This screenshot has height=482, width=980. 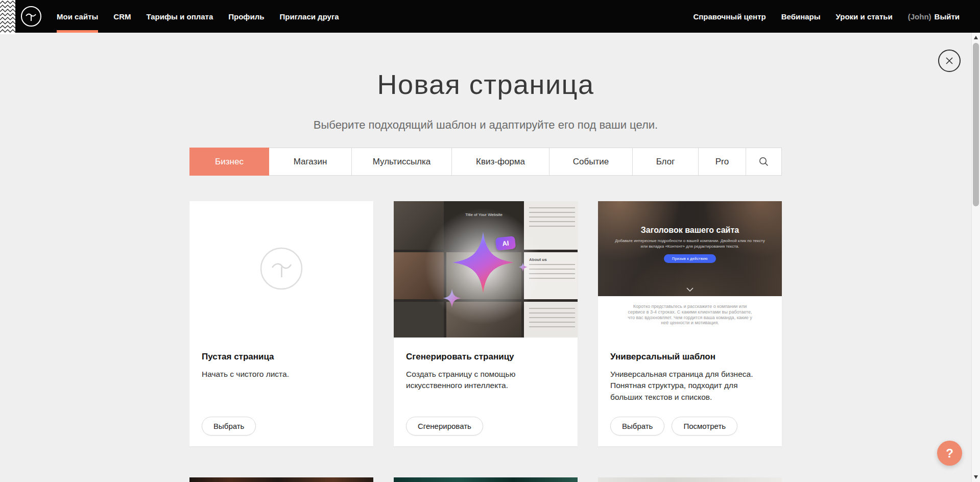 I want to click on tab-pro: Pro, so click(x=722, y=161).